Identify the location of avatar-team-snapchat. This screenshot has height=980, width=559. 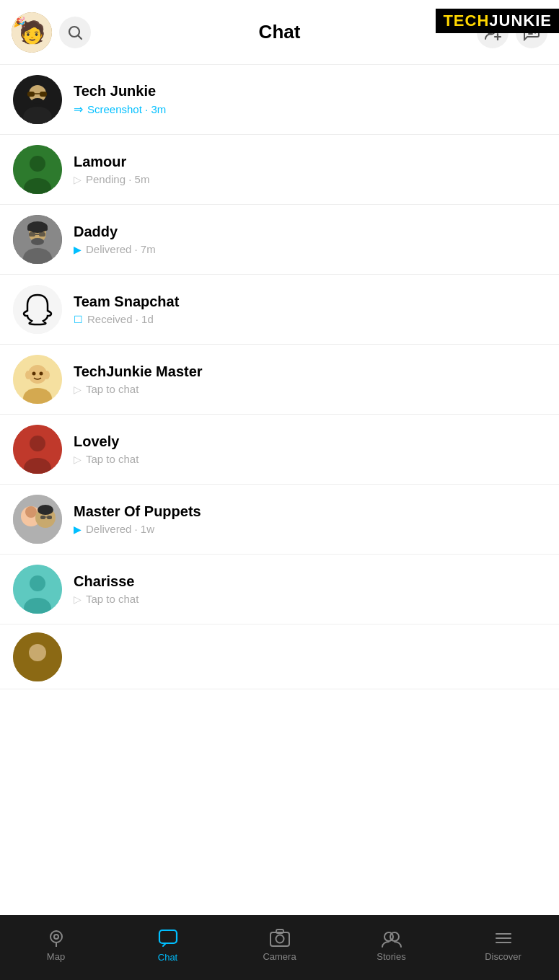
(38, 309).